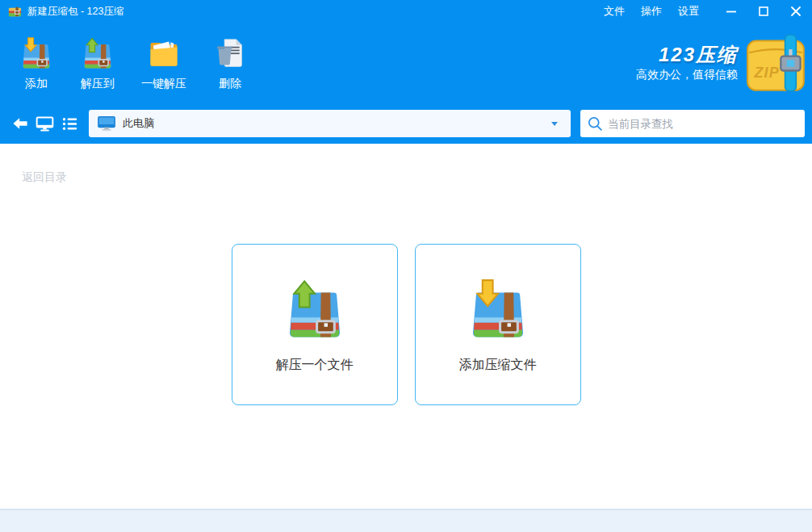 This screenshot has width=812, height=532. What do you see at coordinates (334, 124) in the screenshot?
I see `address-value: 此电脑` at bounding box center [334, 124].